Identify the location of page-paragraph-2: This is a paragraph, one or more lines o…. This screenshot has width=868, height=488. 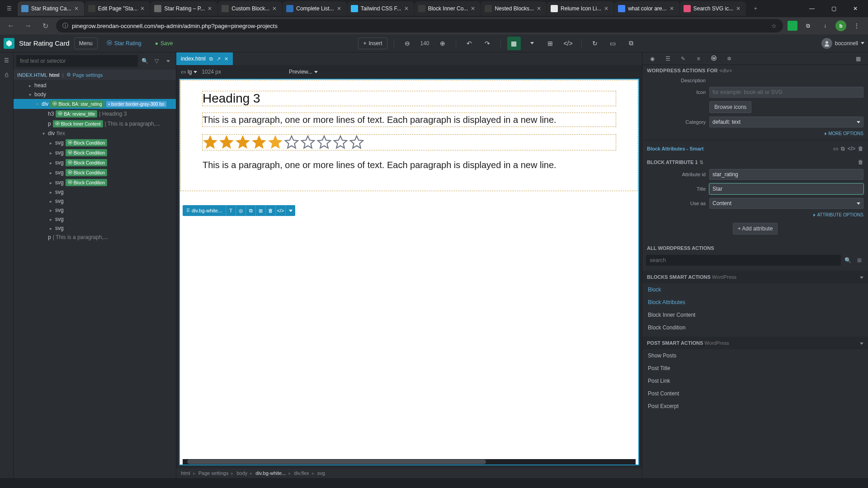
(409, 165).